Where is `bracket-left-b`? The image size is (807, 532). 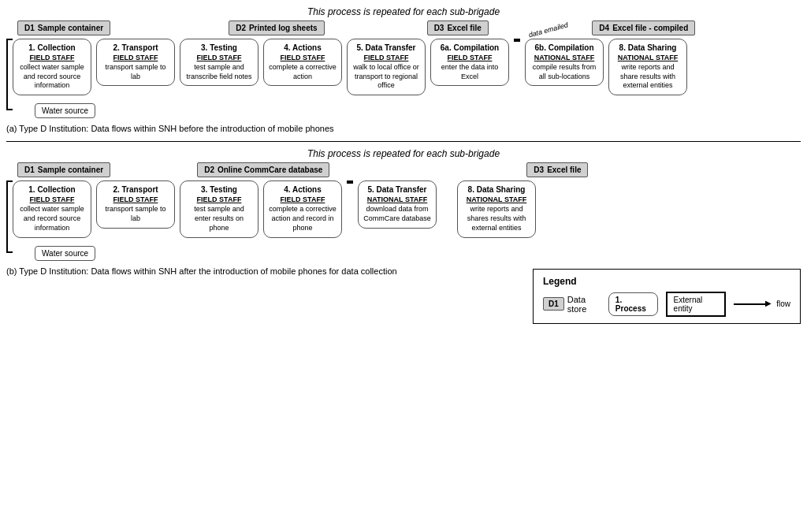
bracket-left-b is located at coordinates (9, 216).